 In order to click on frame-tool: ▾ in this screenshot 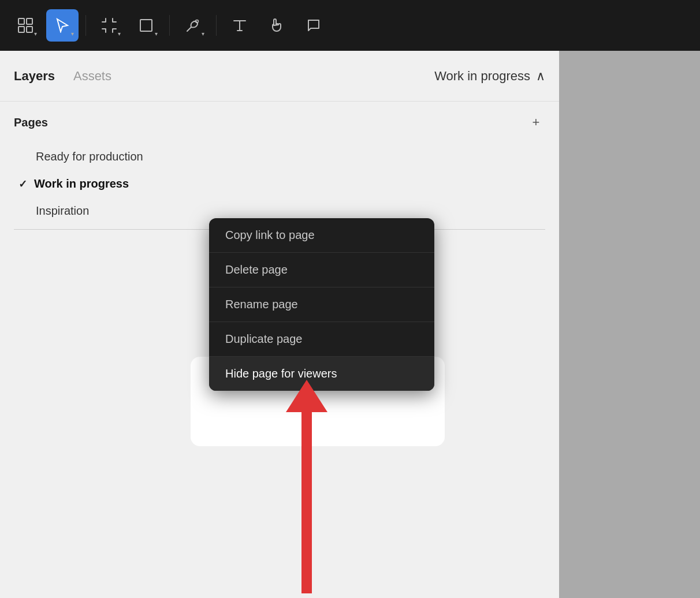, I will do `click(109, 25)`.